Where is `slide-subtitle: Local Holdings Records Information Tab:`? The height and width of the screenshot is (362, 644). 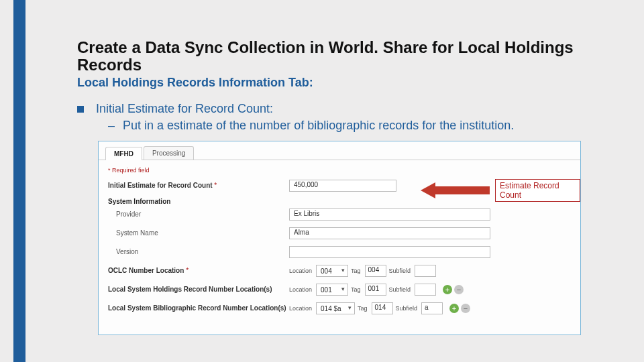 slide-subtitle: Local Holdings Records Information Tab: is located at coordinates (347, 83).